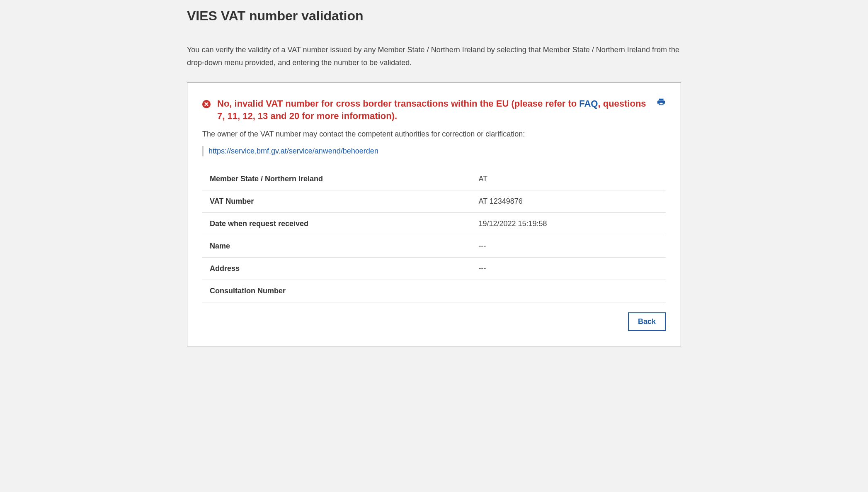 Image resolution: width=868 pixels, height=492 pixels. I want to click on table-row: Address ---, so click(434, 268).